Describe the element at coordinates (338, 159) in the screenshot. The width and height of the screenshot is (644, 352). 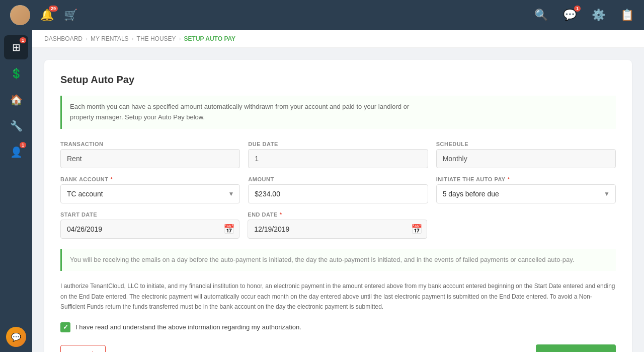
I see `due-date-input` at that location.